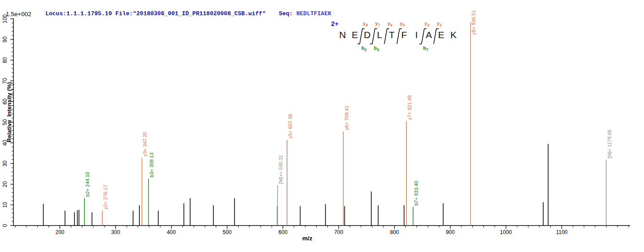 This screenshot has height=252, width=644. Describe the element at coordinates (390, 24) in the screenshot. I see `y-ion-label: y6` at that location.